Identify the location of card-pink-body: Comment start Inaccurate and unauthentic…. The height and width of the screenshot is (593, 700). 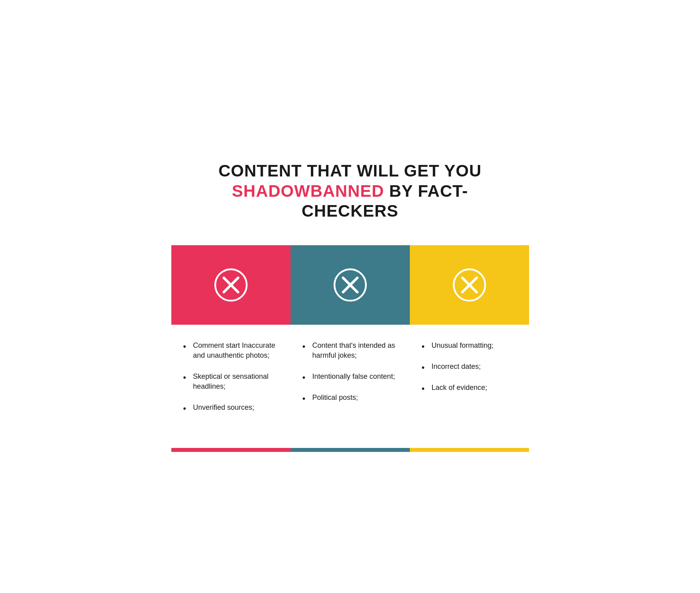
(231, 386).